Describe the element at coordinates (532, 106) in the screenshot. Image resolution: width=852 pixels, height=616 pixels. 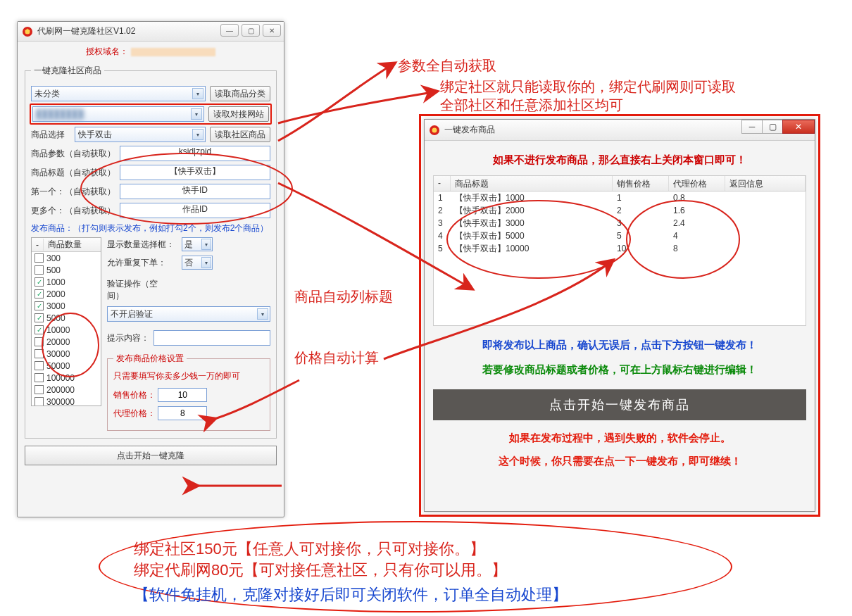
I see `annotation-bind-line2: 全部社区和任意添加社区均可` at that location.